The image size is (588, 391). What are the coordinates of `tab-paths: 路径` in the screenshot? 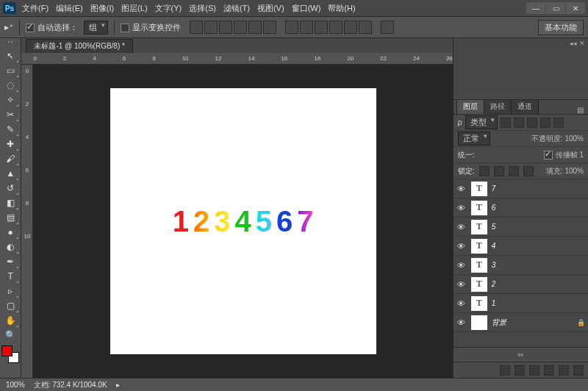 It's located at (498, 106).